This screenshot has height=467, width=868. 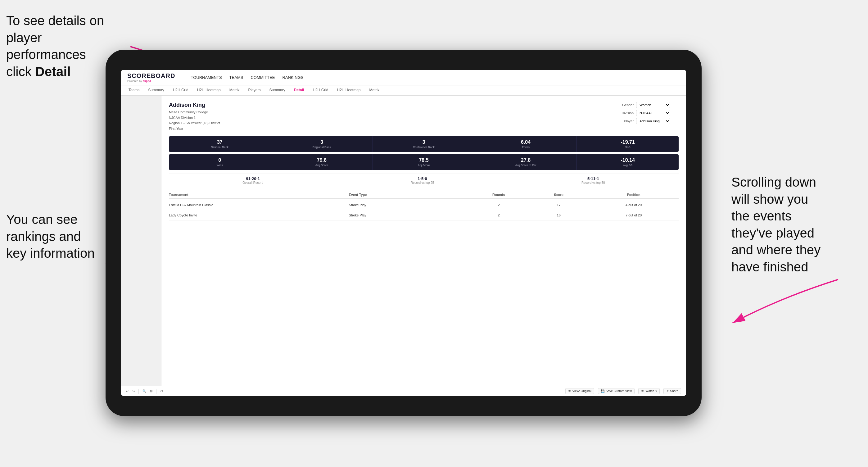 I want to click on share-button: ↗ Share, so click(x=672, y=391).